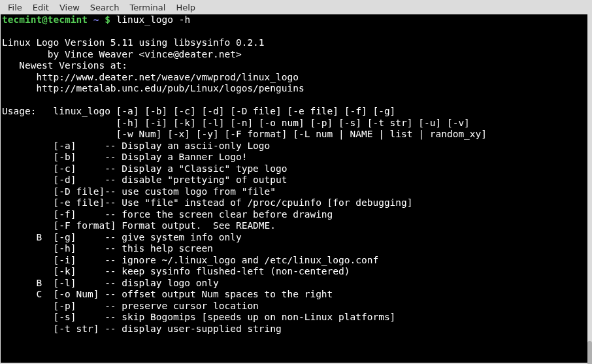 This screenshot has width=592, height=364. What do you see at coordinates (97, 20) in the screenshot?
I see `prompt-cwd: ~` at bounding box center [97, 20].